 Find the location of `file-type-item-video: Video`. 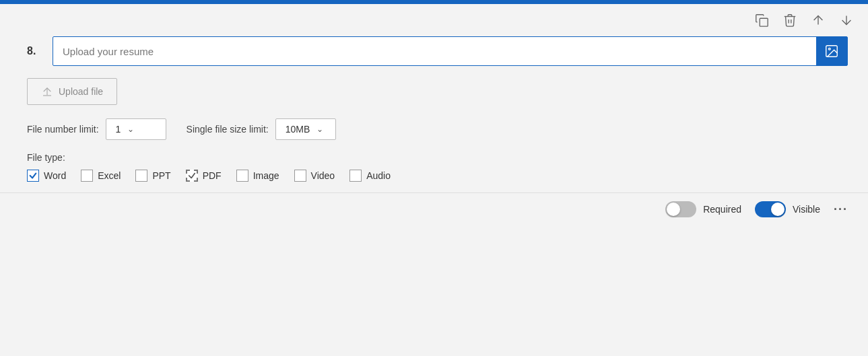

file-type-item-video: Video is located at coordinates (315, 176).